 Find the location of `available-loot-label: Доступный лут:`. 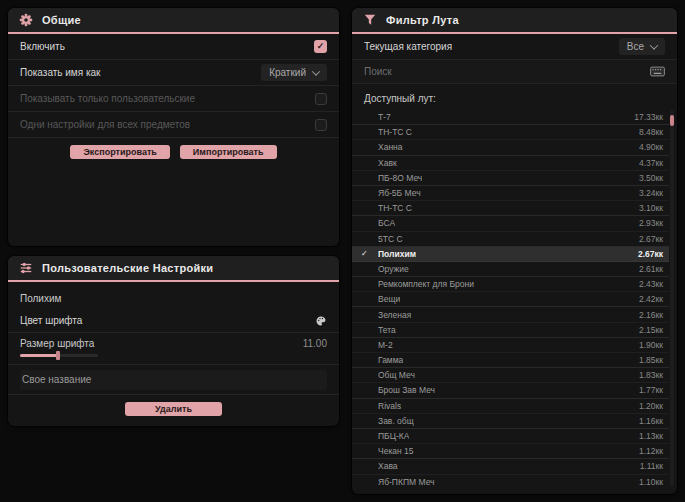

available-loot-label: Доступный лут: is located at coordinates (514, 96).